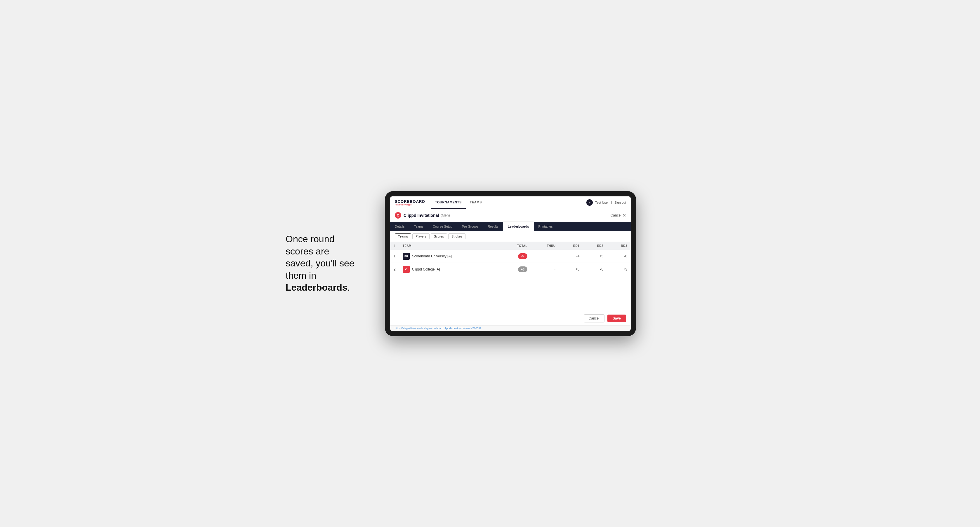 The height and width of the screenshot is (527, 980). I want to click on rd3-cell: +3, so click(619, 269).